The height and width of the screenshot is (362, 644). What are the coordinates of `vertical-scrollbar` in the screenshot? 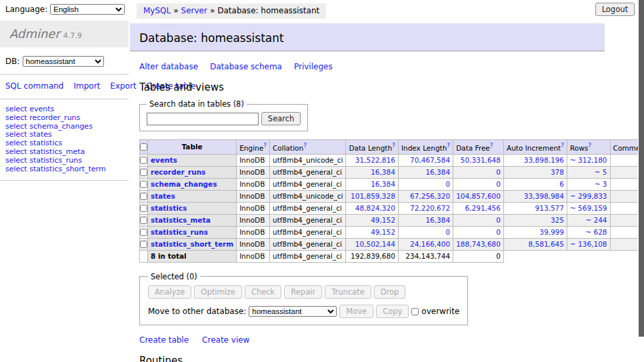 It's located at (641, 181).